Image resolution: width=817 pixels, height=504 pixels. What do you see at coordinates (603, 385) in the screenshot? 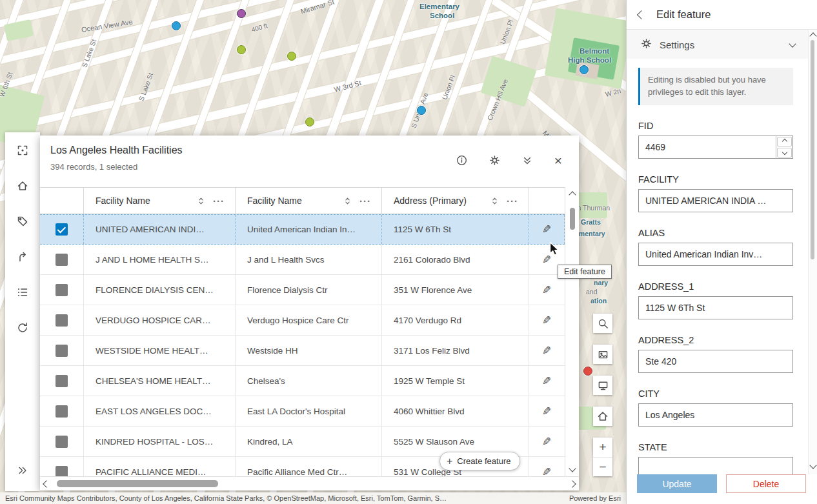
I see `monitor-icon` at bounding box center [603, 385].